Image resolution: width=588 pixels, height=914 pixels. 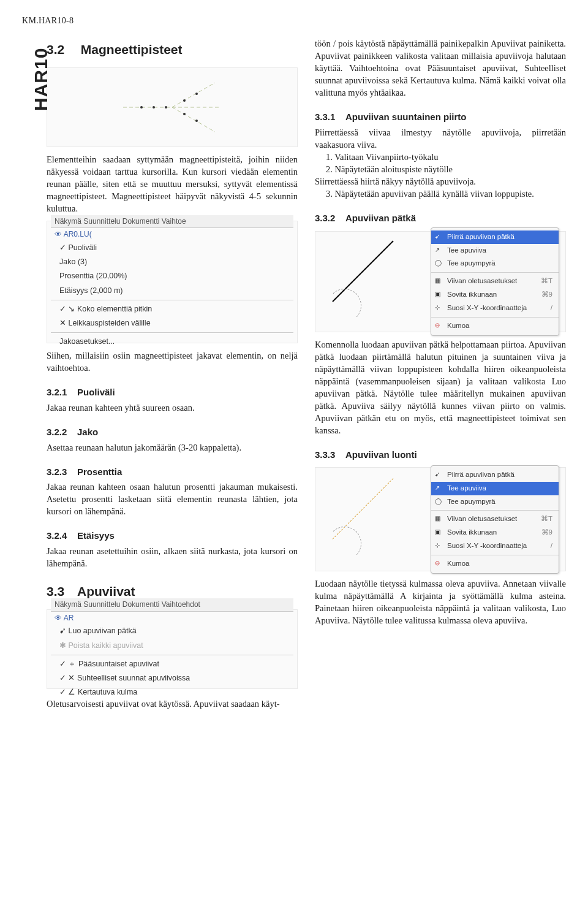 I want to click on menu-item: ✕ Leikkauspisteiden välille, so click(x=105, y=324).